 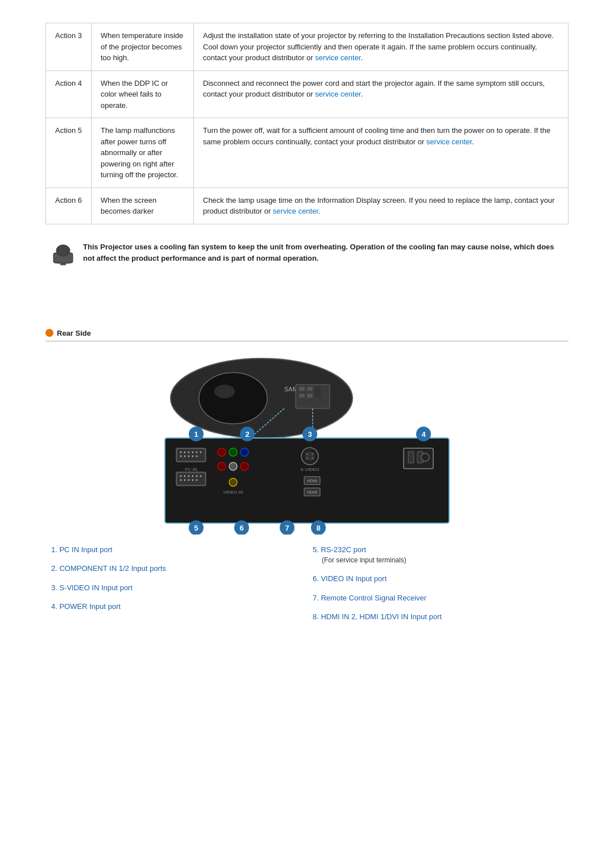 I want to click on svg-text: 6, so click(x=241, y=528).